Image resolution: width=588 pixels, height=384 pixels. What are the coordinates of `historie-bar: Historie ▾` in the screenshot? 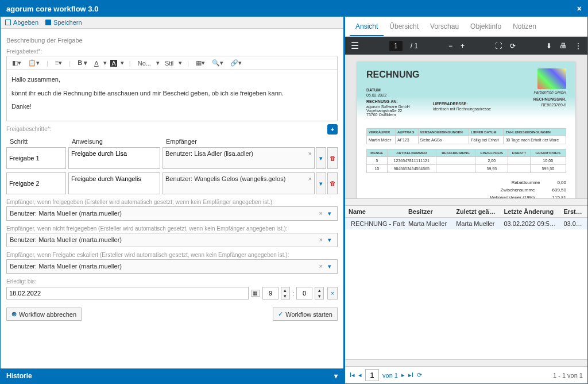 It's located at (172, 376).